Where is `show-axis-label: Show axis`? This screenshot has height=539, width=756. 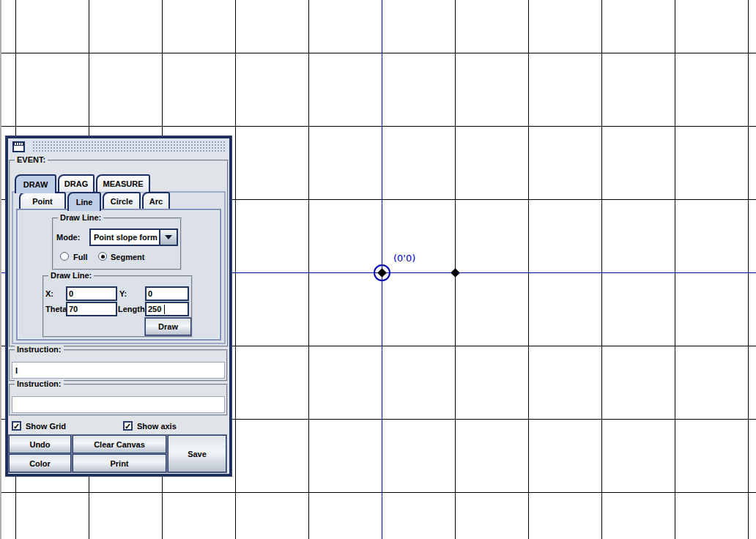 show-axis-label: Show axis is located at coordinates (157, 426).